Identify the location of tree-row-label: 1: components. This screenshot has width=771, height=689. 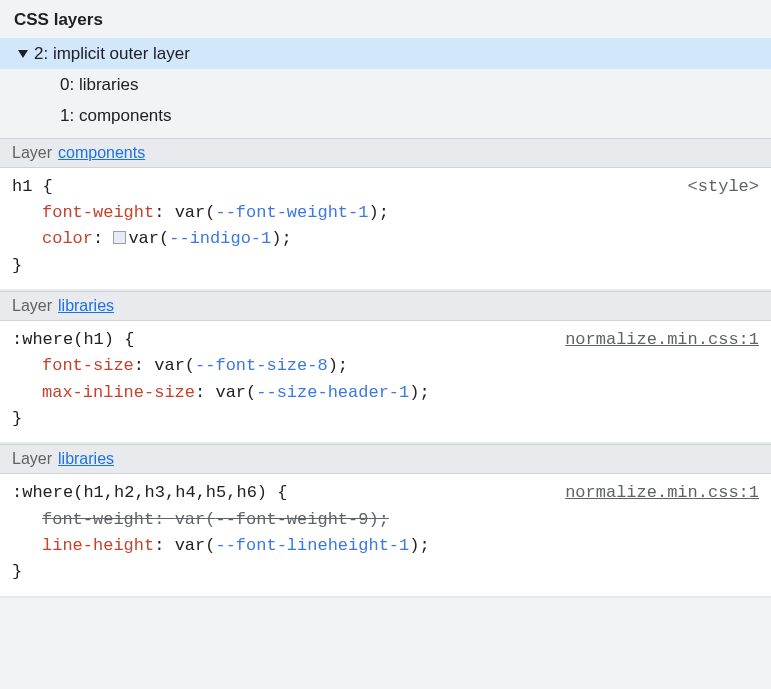
(116, 116).